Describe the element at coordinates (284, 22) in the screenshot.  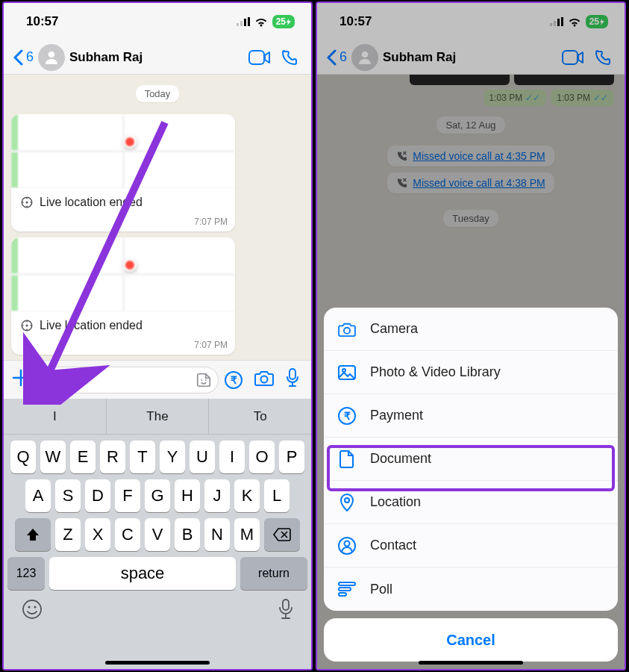
I see `battery-indicator: 25` at that location.